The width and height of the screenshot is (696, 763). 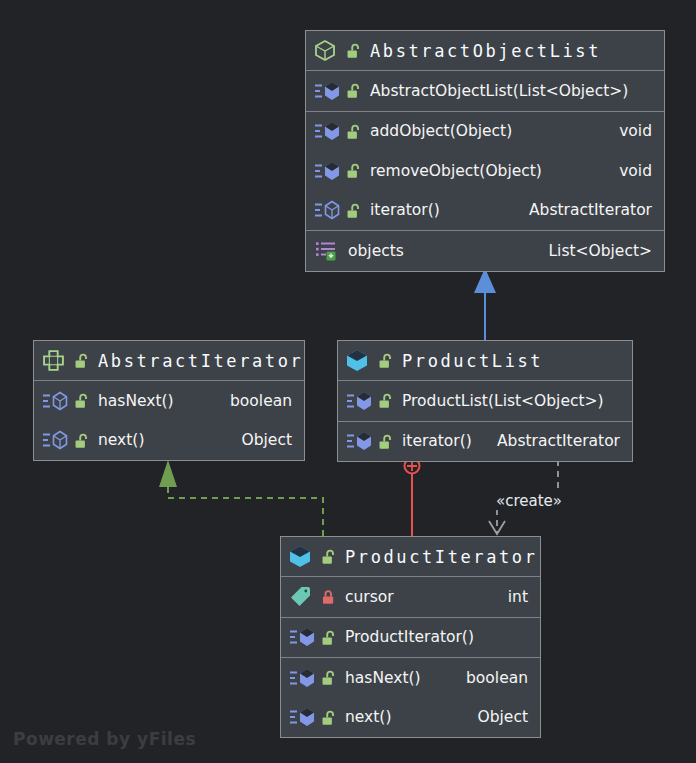 I want to click on composition-edge-productlist-to-productiterator, so click(x=412, y=498).